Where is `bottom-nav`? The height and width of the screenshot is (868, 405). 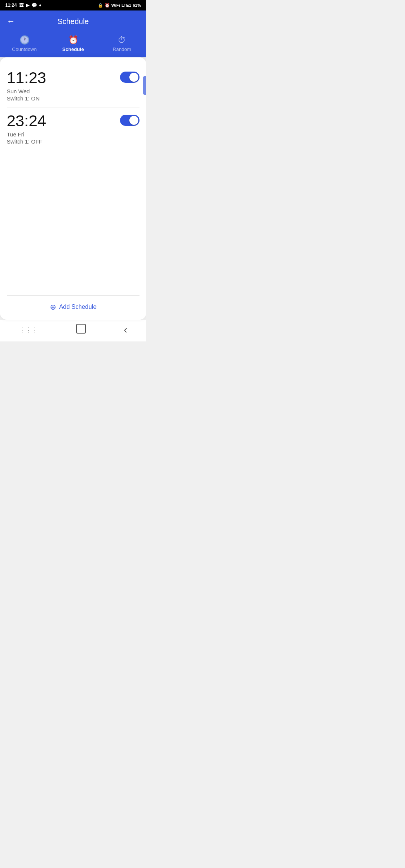
bottom-nav is located at coordinates (73, 331).